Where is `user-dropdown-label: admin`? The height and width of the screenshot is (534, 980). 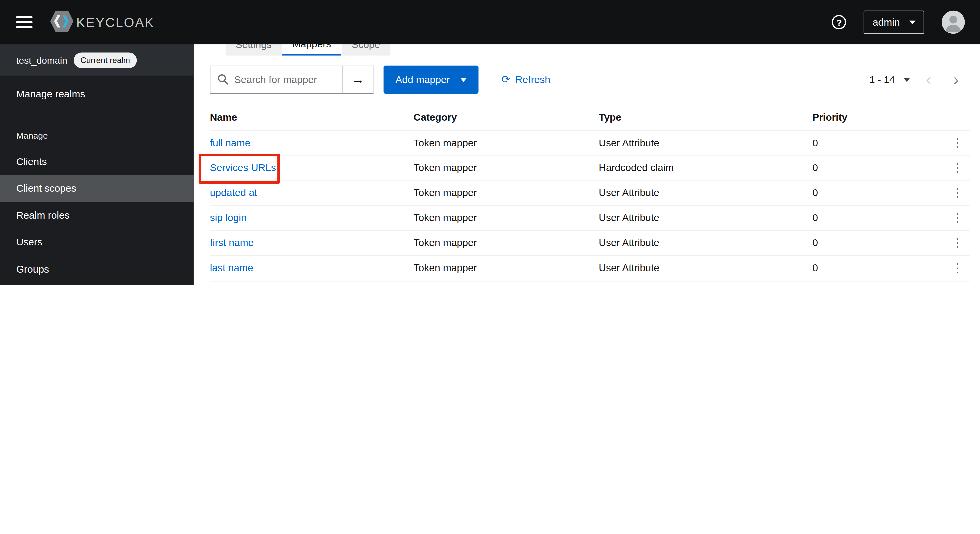
user-dropdown-label: admin is located at coordinates (886, 22).